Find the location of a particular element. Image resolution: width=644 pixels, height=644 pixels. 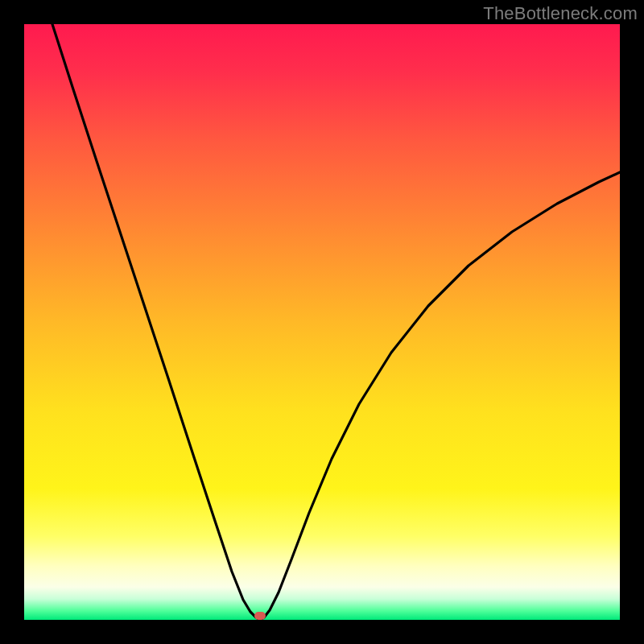

watermark-label: TheBottleneck.com is located at coordinates (560, 14).